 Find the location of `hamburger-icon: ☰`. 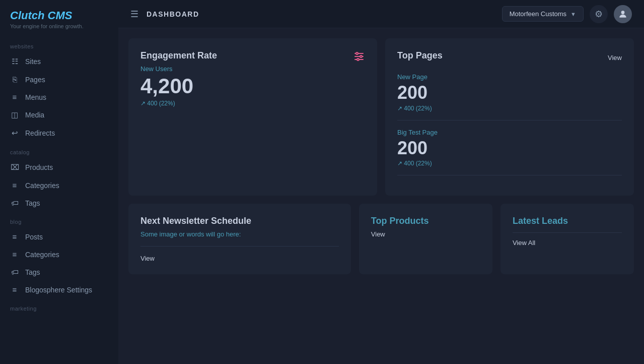

hamburger-icon: ☰ is located at coordinates (134, 14).